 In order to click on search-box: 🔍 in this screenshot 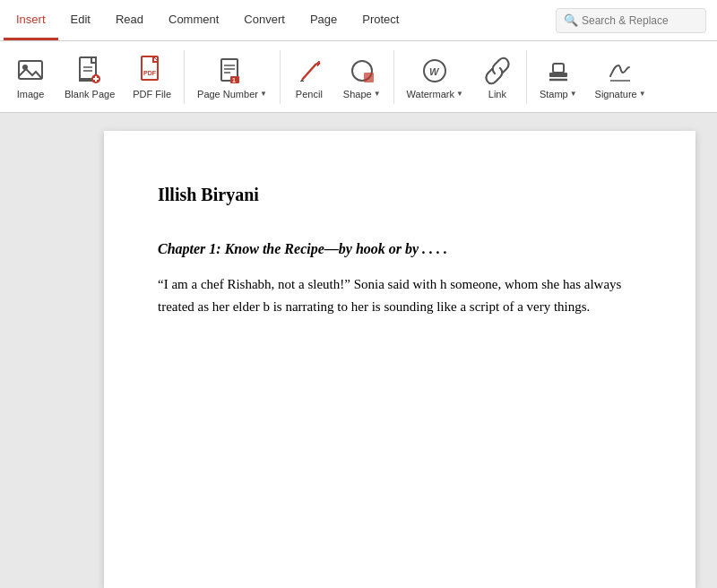, I will do `click(631, 21)`.